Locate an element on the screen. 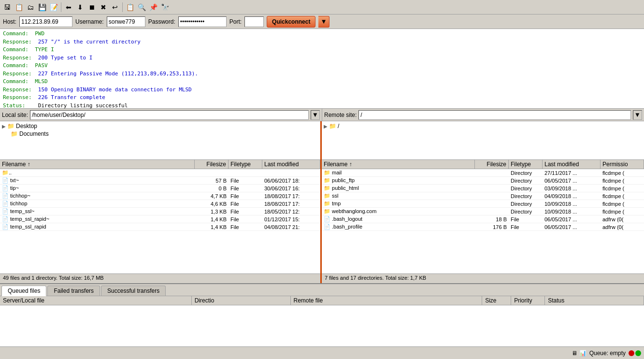  remote-path-dropdown: ▼ is located at coordinates (638, 115).